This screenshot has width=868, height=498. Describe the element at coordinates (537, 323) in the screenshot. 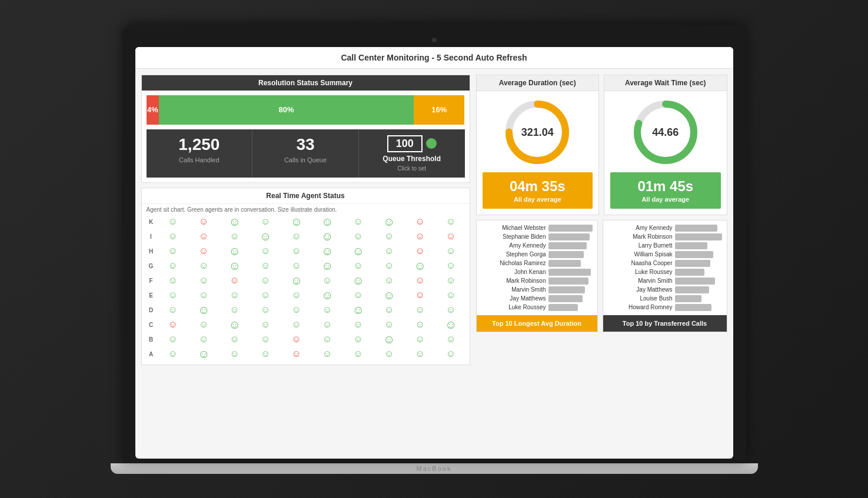

I see `top10-duration-footer: Top 10 Longest Avg Duration` at that location.